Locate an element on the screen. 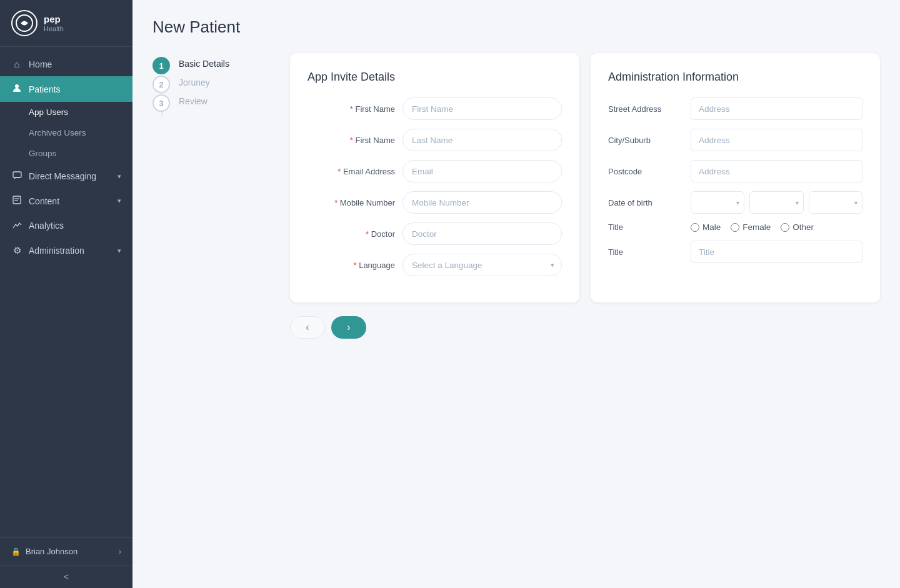  sidebar-collapse-button: < is located at coordinates (66, 576).